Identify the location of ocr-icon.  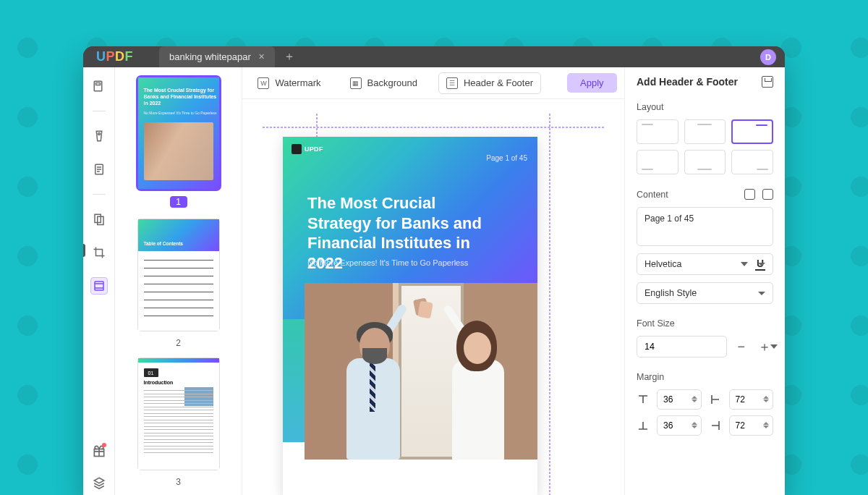
(99, 136).